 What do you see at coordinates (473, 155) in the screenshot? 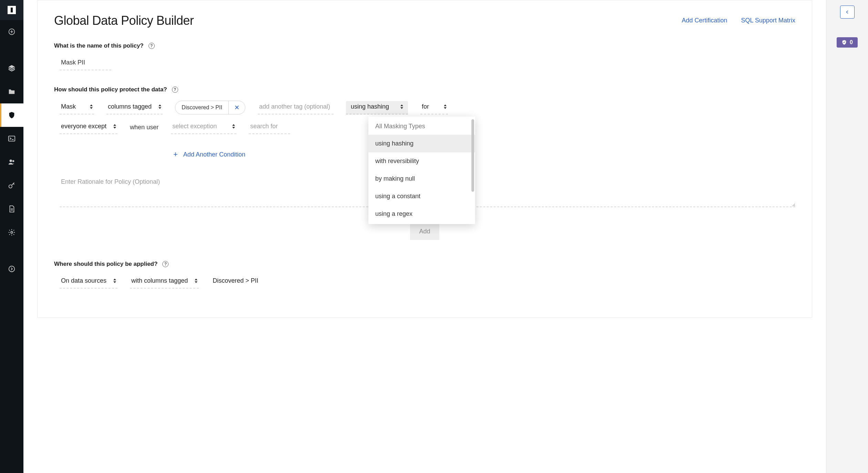
I see `scrollbar` at bounding box center [473, 155].